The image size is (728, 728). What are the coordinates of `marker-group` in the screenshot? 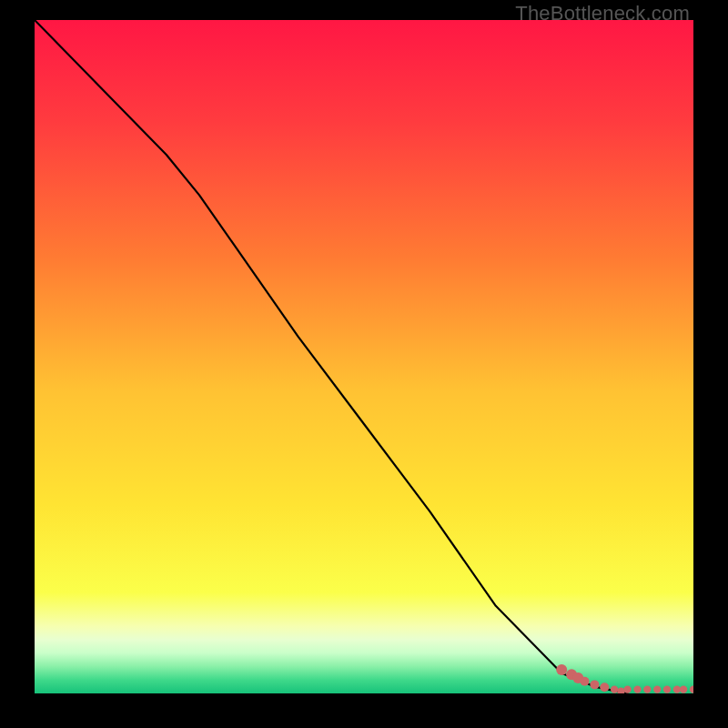 It's located at (624, 679).